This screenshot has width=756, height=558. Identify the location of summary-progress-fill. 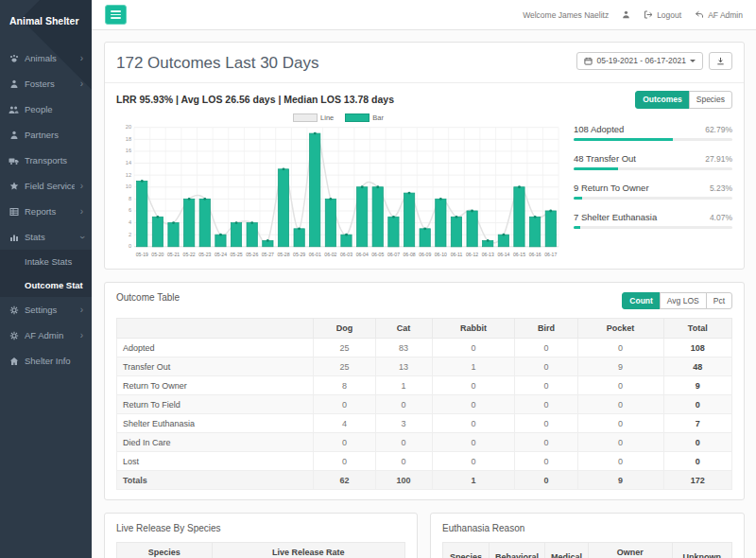
(578, 199).